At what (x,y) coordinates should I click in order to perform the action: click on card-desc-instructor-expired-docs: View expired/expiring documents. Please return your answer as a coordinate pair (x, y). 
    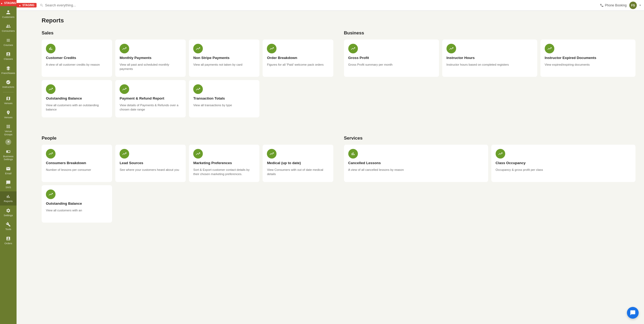
    Looking at the image, I should click on (588, 65).